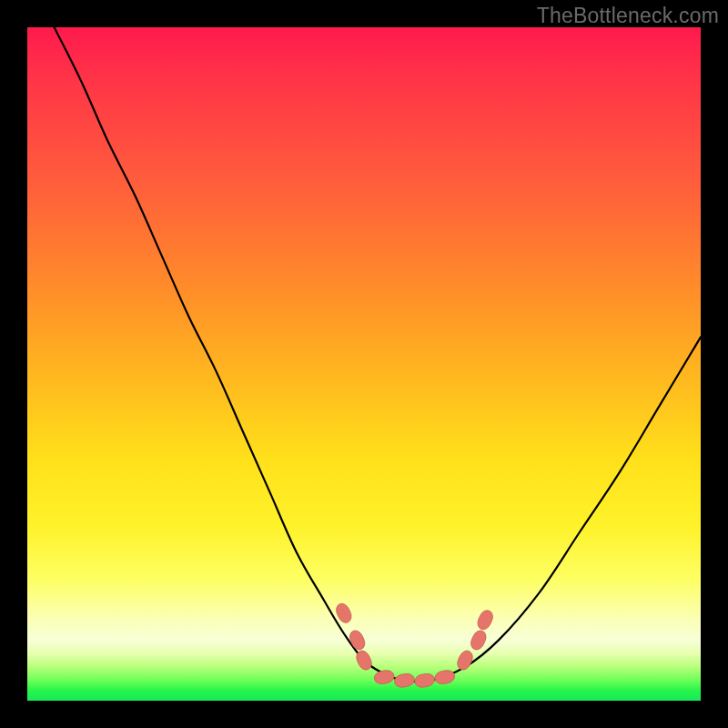 Image resolution: width=728 pixels, height=728 pixels. I want to click on marker-left-mid, so click(358, 640).